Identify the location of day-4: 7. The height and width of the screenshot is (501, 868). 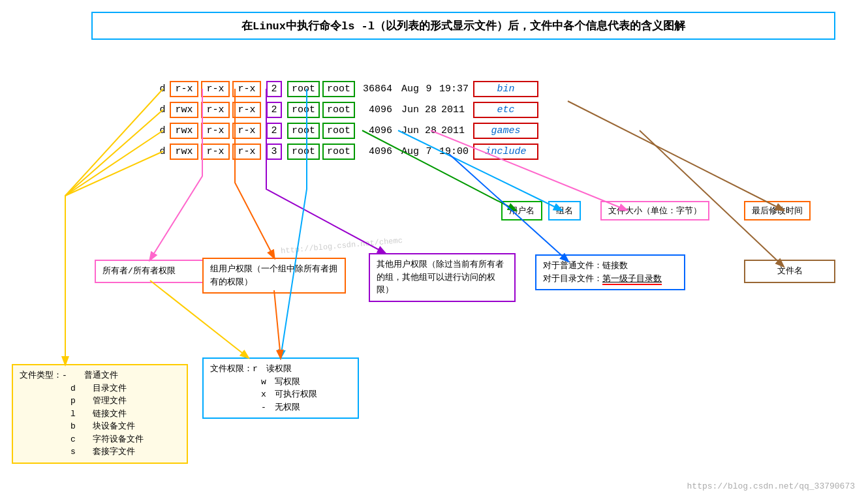
(429, 151).